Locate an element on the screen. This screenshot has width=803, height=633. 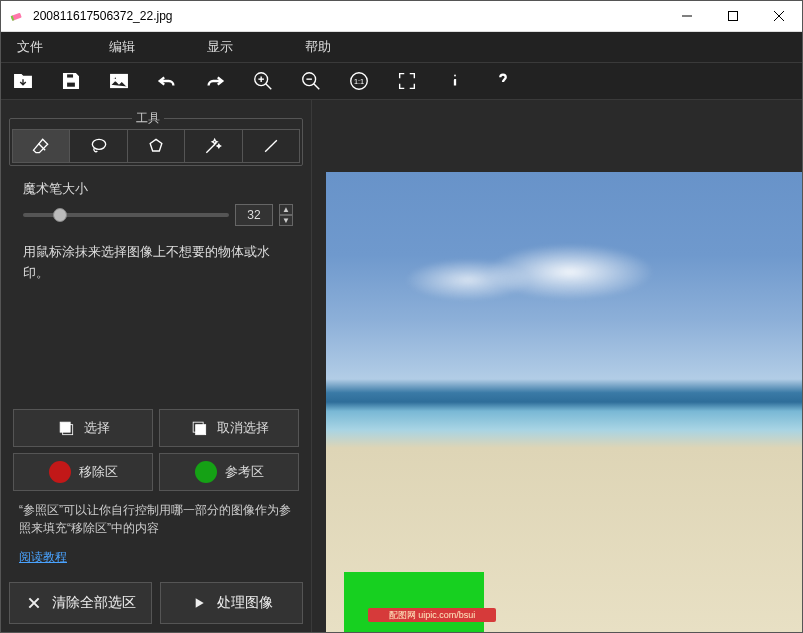
help-button is located at coordinates (503, 81).